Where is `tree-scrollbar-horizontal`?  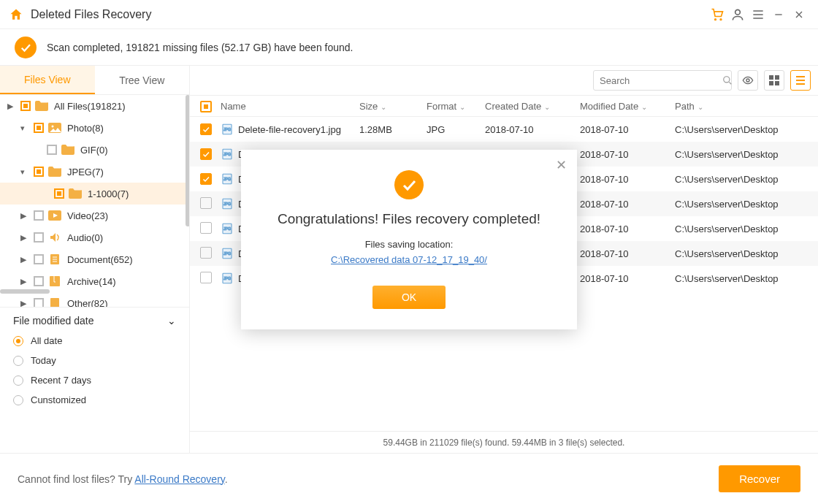 tree-scrollbar-horizontal is located at coordinates (25, 291).